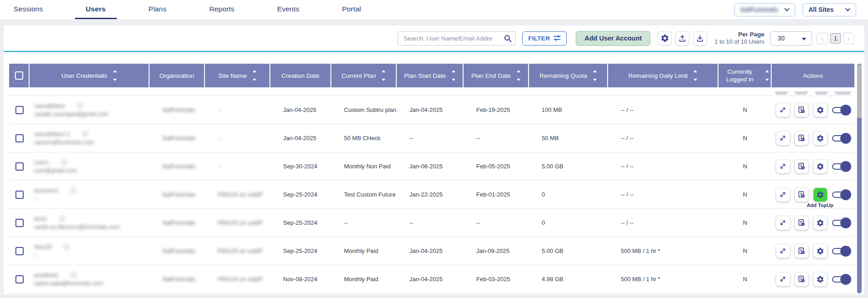  I want to click on column-header-user: User Credentials, so click(90, 76).